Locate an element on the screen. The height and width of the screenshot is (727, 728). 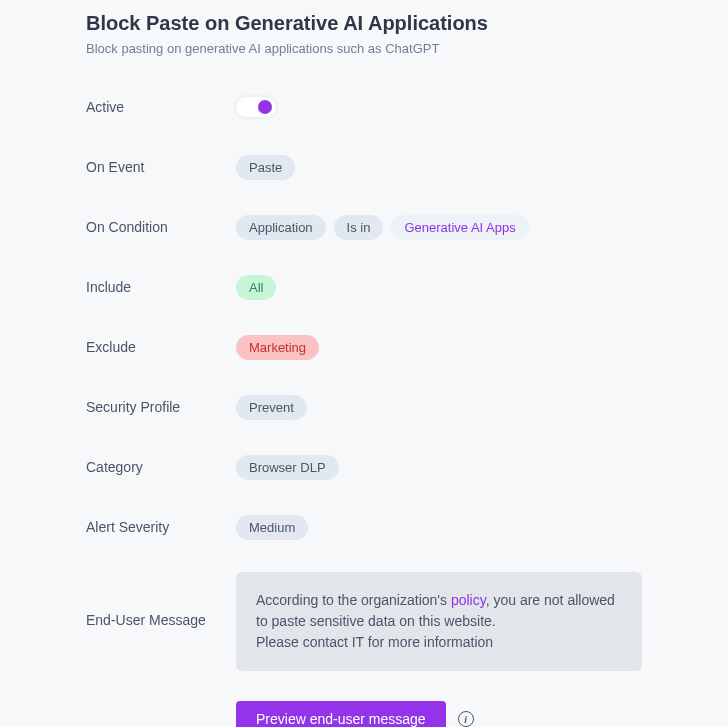
page-subtitle: Block pasting on generative AI applicati… is located at coordinates (364, 48).